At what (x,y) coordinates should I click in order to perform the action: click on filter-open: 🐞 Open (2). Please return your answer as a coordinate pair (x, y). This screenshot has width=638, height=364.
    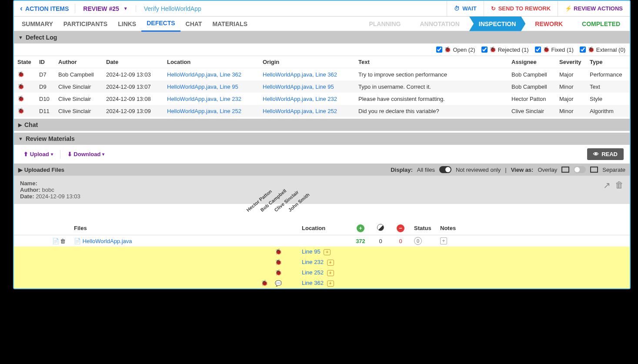
    Looking at the image, I should click on (456, 50).